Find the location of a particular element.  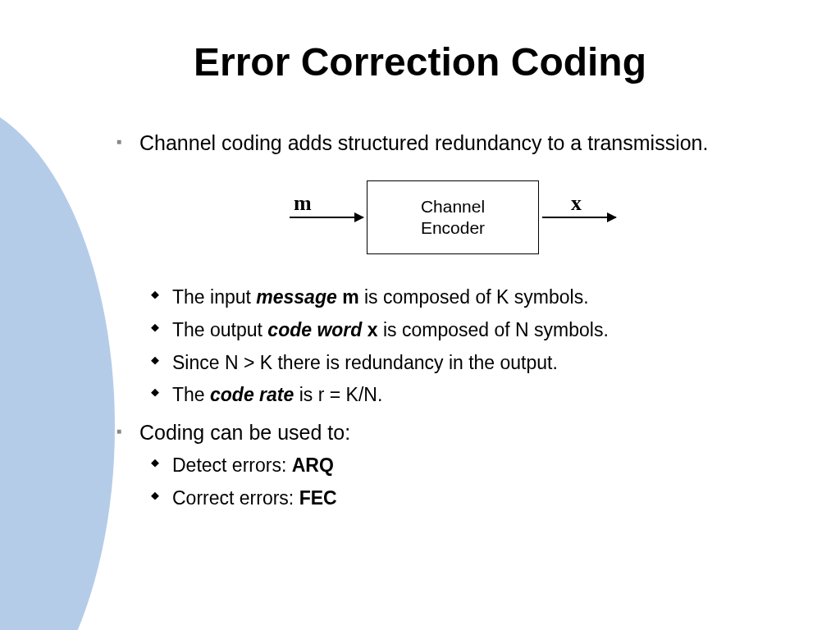

sub-list-1: The input message m is composed of K sym… is located at coordinates (453, 347).